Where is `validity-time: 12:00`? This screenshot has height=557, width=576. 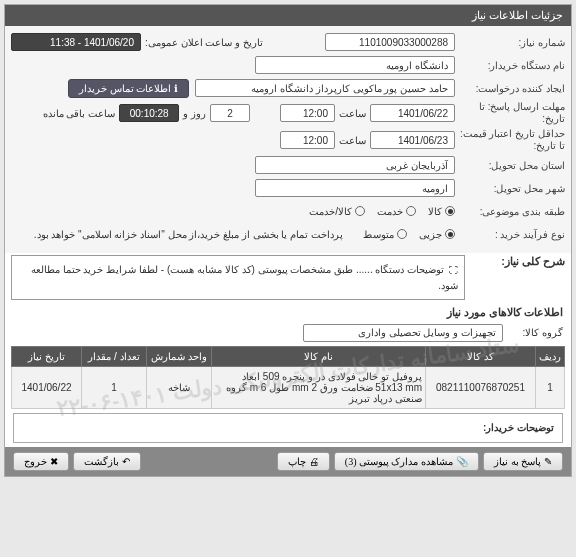
validity-time: 12:00 is located at coordinates (308, 140).